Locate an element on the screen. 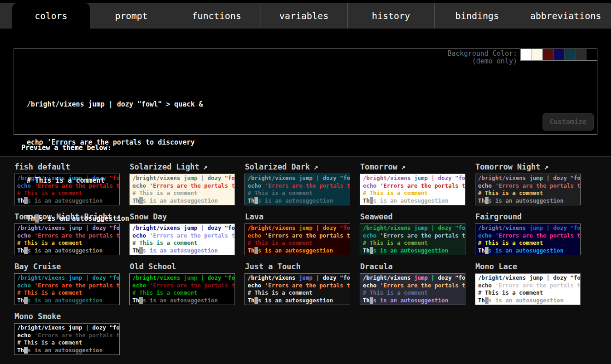  color-swatch-cream is located at coordinates (537, 54).